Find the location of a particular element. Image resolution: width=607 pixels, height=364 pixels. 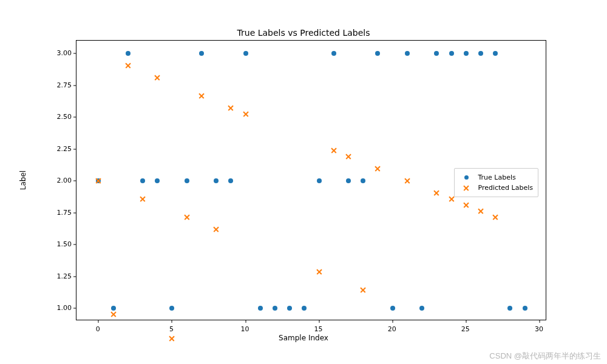

x-tick-label: 20 is located at coordinates (392, 329).